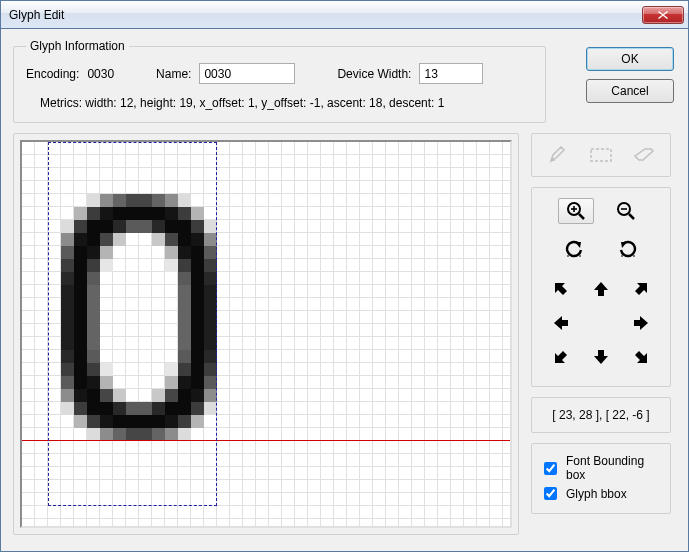 This screenshot has height=552, width=689. Describe the element at coordinates (78, 46) in the screenshot. I see `glyph-info-legend: Glyph Information` at that location.